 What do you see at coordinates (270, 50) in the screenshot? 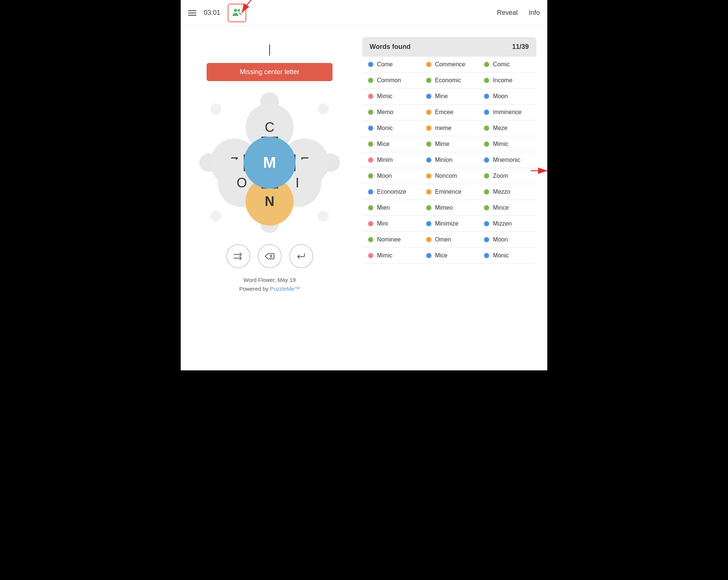
I see `word-input-area` at bounding box center [270, 50].